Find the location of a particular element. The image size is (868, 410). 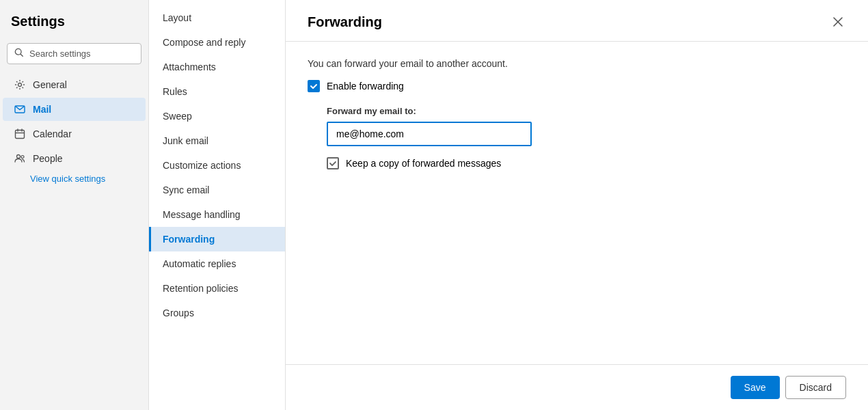

menu-item-forwarding: Forwarding is located at coordinates (217, 239).